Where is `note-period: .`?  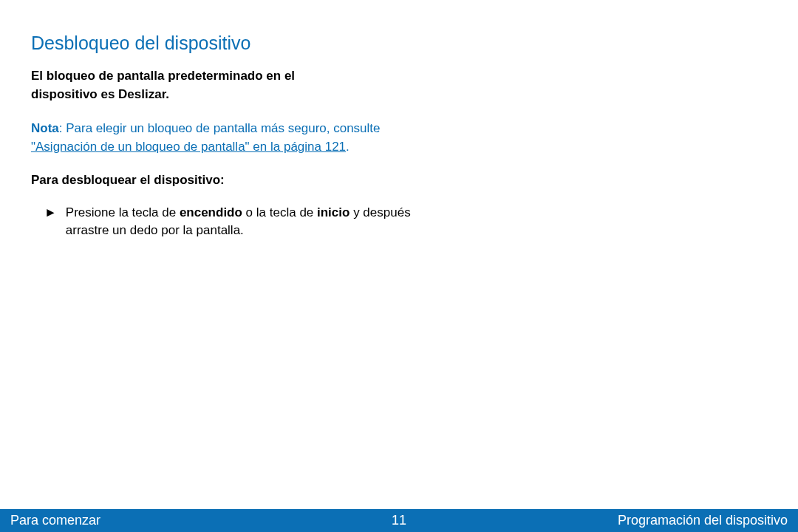
note-period: . is located at coordinates (347, 146).